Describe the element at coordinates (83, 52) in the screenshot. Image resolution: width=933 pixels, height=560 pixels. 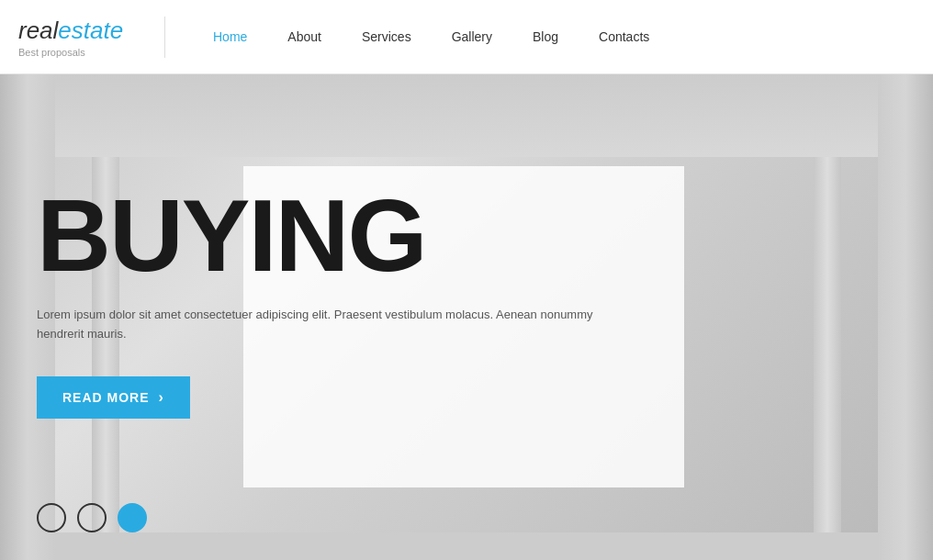
I see `logo-tagline: Best proposals` at that location.